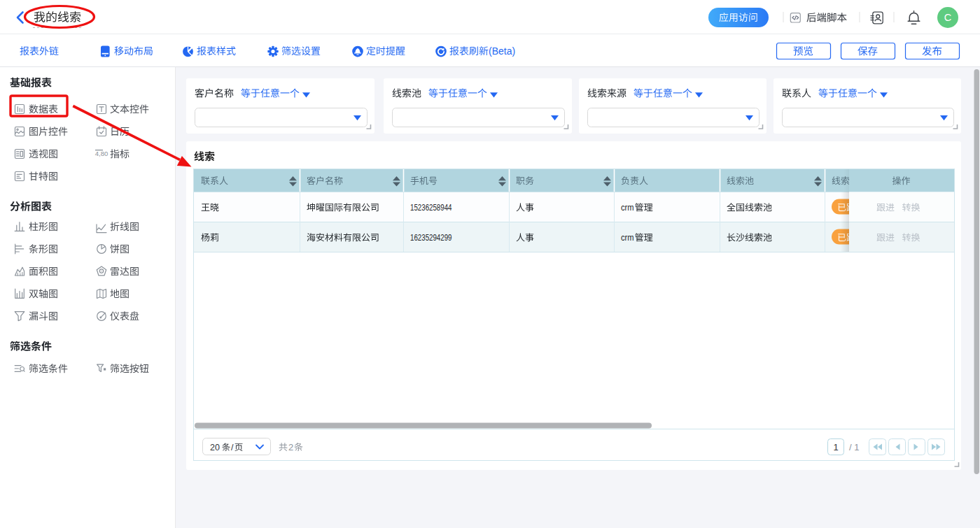  I want to click on svg-text: 20, so click(215, 448).